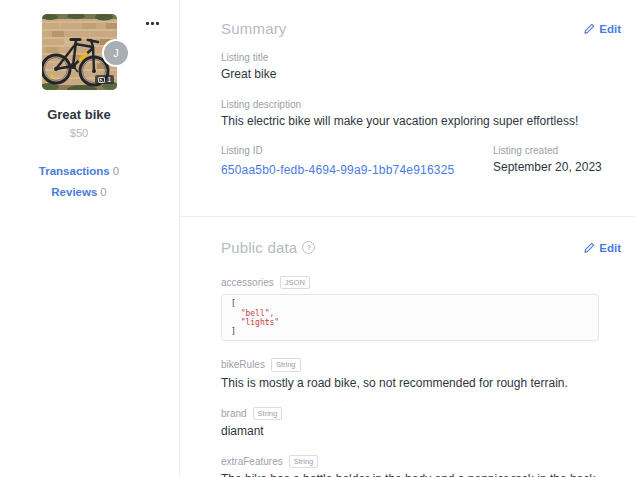 The width and height of the screenshot is (635, 477). I want to click on bike-rules-value: This is mostly a road bike, so not recom…, so click(421, 384).